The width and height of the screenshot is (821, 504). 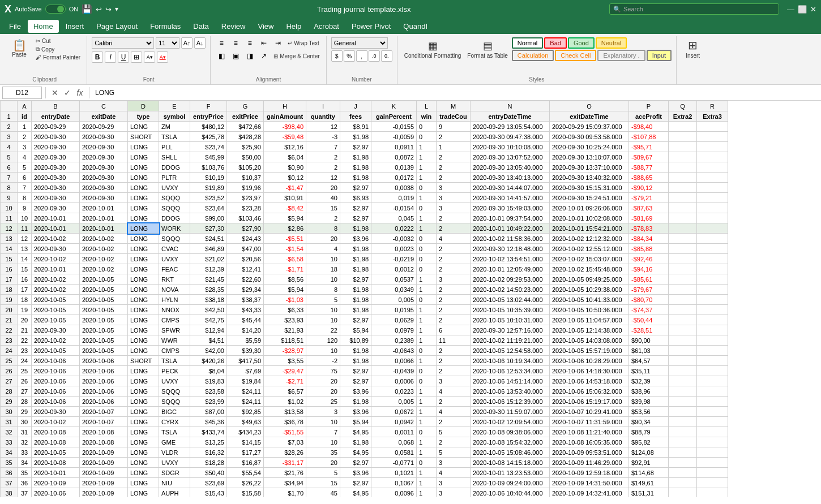 I want to click on table-cell: -$84,34, so click(x=649, y=239).